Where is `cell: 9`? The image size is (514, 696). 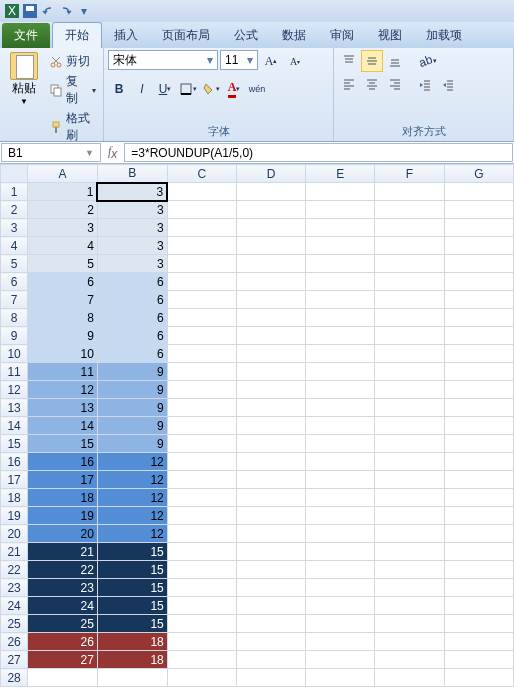 cell: 9 is located at coordinates (132, 408).